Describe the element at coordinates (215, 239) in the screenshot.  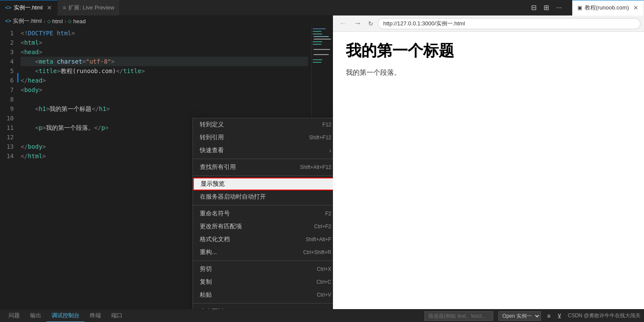
I see `menu-label-format: 格式化文档` at that location.